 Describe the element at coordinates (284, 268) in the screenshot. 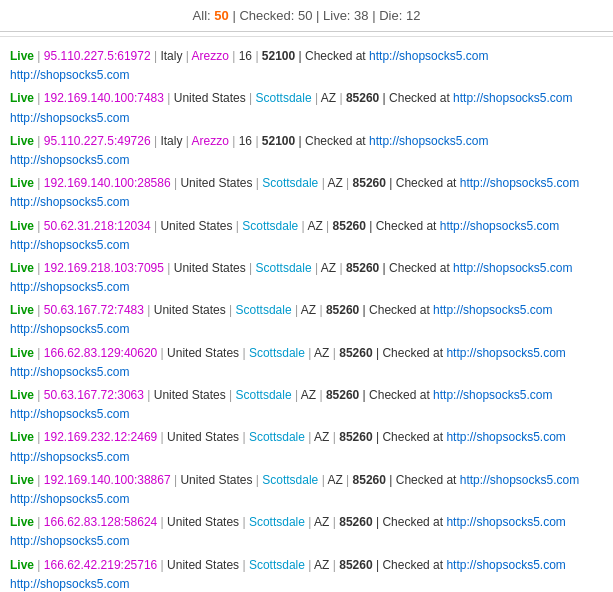

I see `city: Scottsdale` at that location.